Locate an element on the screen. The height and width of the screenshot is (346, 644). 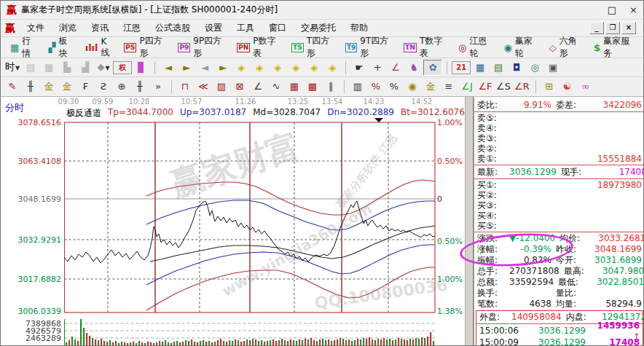
rights-adjust-button: 权 is located at coordinates (122, 68).